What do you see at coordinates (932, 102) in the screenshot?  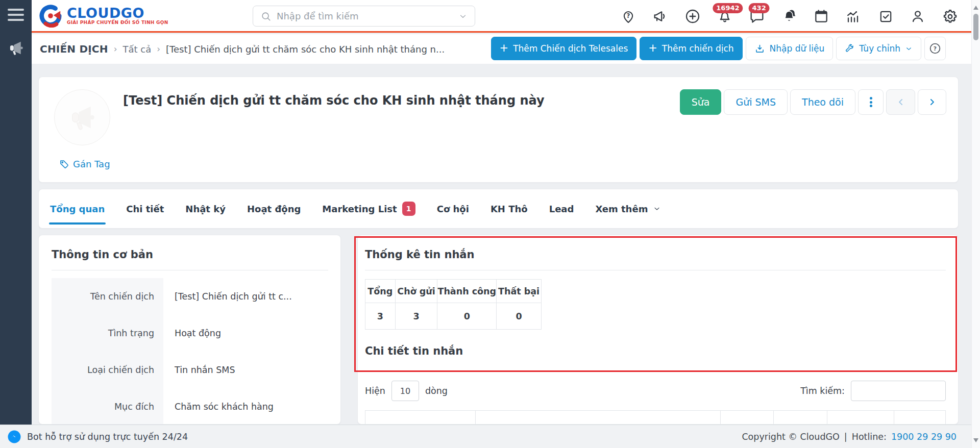 I see `chevron-right-icon` at bounding box center [932, 102].